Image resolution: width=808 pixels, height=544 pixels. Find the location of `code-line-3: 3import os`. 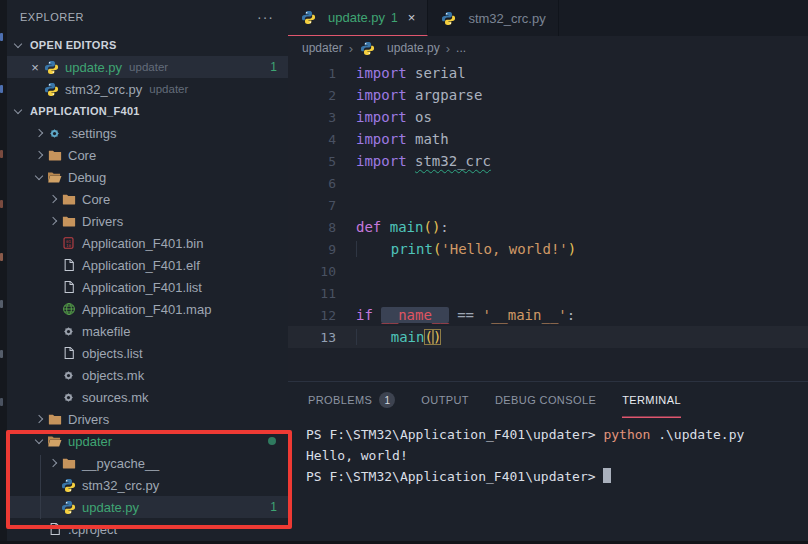

code-line-3: 3import os is located at coordinates (548, 117).